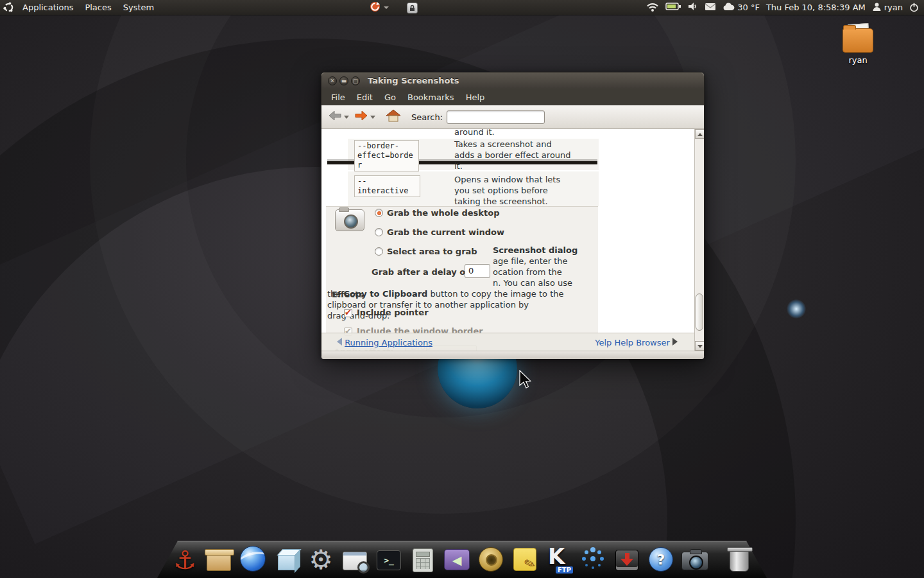  I want to click on dotted-swirl-icon, so click(593, 559).